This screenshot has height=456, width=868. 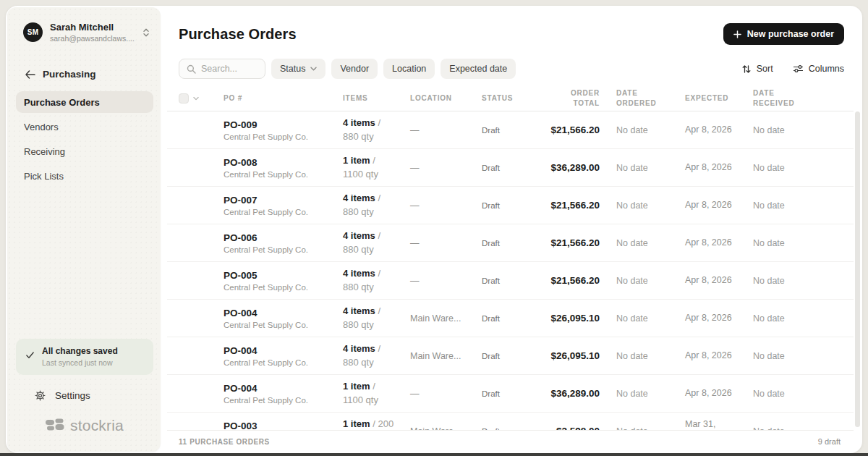 What do you see at coordinates (765, 69) in the screenshot?
I see `sort-label: Sort` at bounding box center [765, 69].